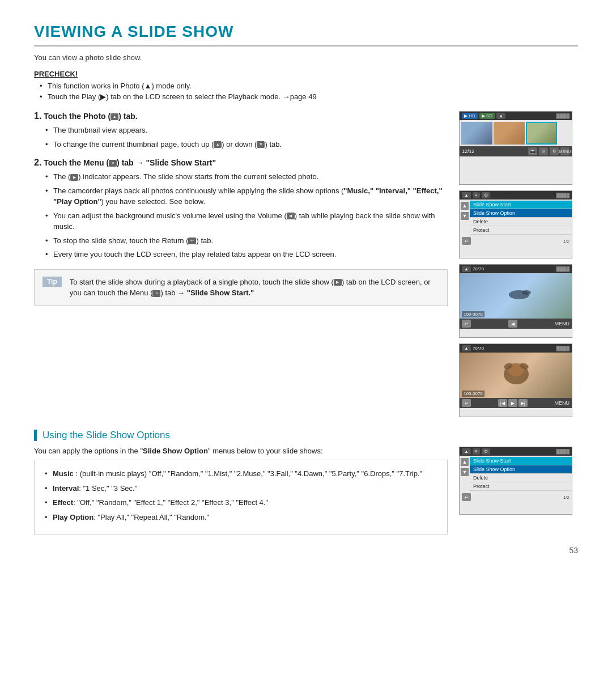 This screenshot has width=612, height=700. What do you see at coordinates (52, 282) in the screenshot?
I see `tip-label: Tip` at bounding box center [52, 282].